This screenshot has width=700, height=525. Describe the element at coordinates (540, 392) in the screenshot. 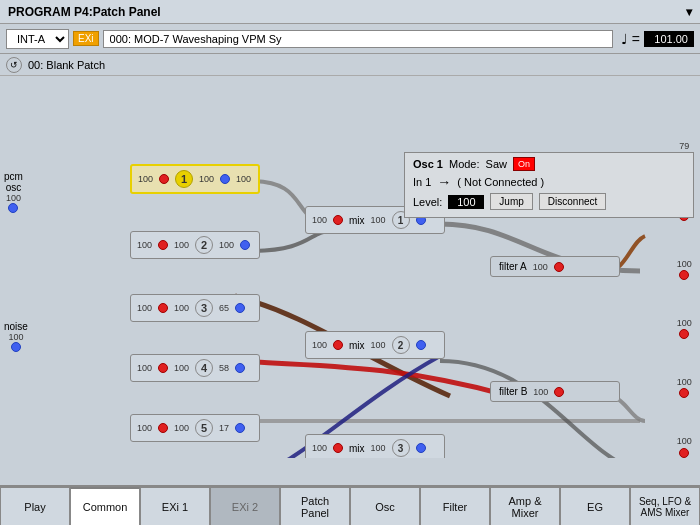

I see `filter-b-val: 100` at that location.